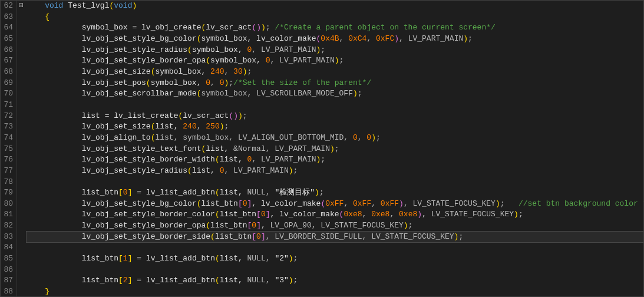 The height and width of the screenshot is (297, 644). Describe the element at coordinates (335, 61) in the screenshot. I see `code-line: lv_obj_set_style_border_opa(symbol_box, …` at that location.